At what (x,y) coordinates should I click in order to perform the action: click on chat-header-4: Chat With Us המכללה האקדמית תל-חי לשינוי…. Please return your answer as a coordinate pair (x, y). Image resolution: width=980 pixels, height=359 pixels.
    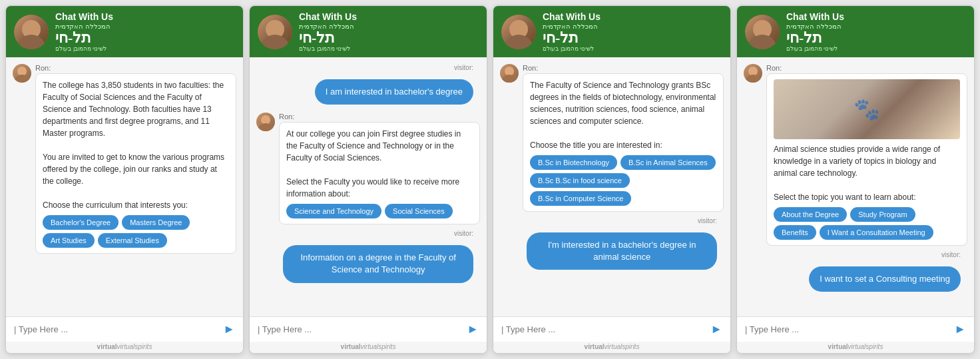
    Looking at the image, I should click on (856, 32).